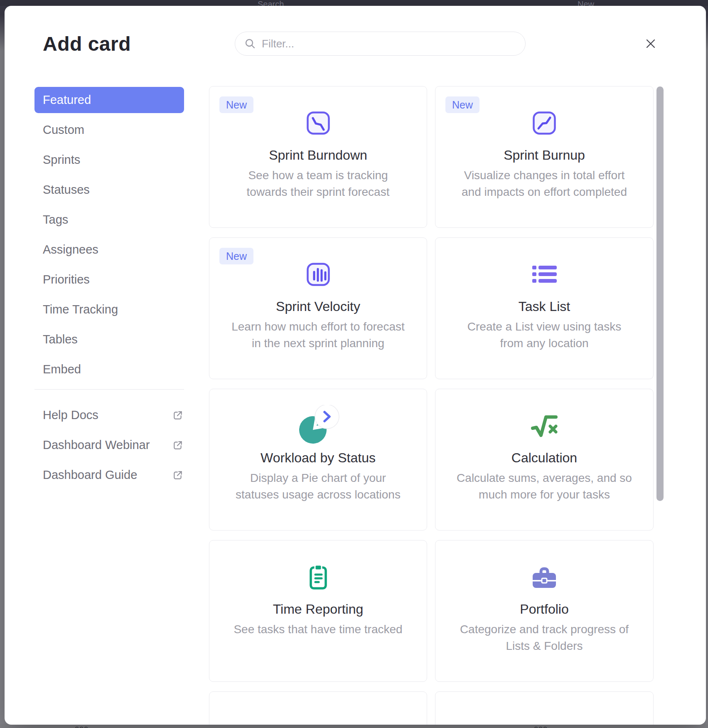 The width and height of the screenshot is (708, 728). Describe the element at coordinates (586, 3) in the screenshot. I see `background-text-fragment: New` at that location.